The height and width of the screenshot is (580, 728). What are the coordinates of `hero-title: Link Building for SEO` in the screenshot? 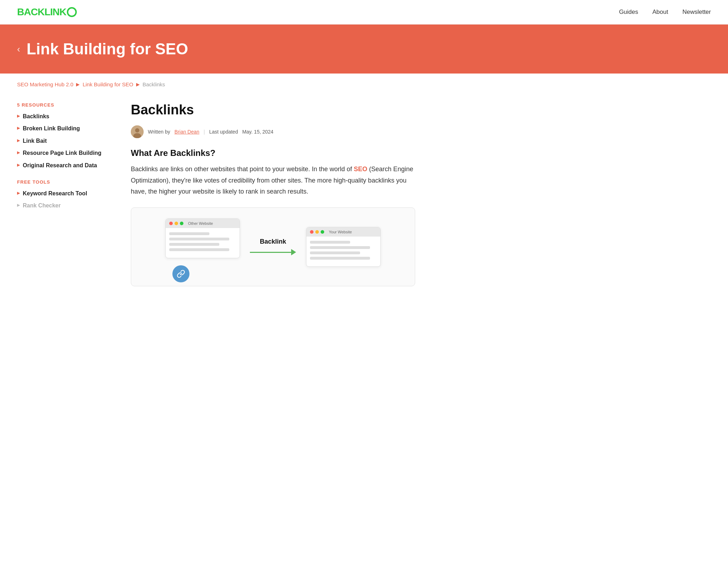 It's located at (107, 49).